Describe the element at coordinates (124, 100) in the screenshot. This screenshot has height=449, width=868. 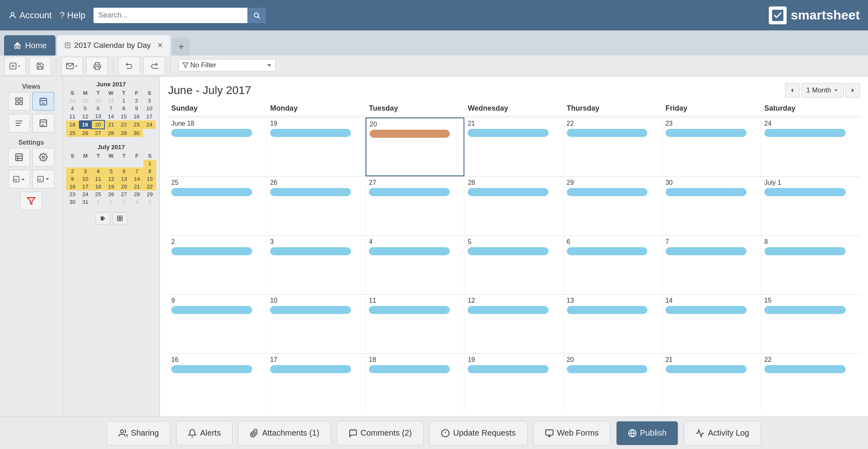
I see `mini-cal-day: 1` at that location.